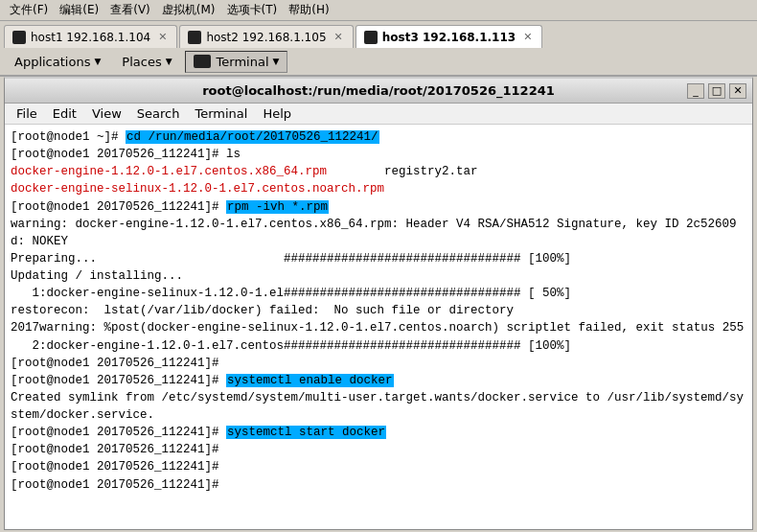 This screenshot has height=532, width=757. What do you see at coordinates (378, 233) in the screenshot?
I see `terminal-line-6: warning: docker-engine-1.12.0-1.el7.cent…` at bounding box center [378, 233].